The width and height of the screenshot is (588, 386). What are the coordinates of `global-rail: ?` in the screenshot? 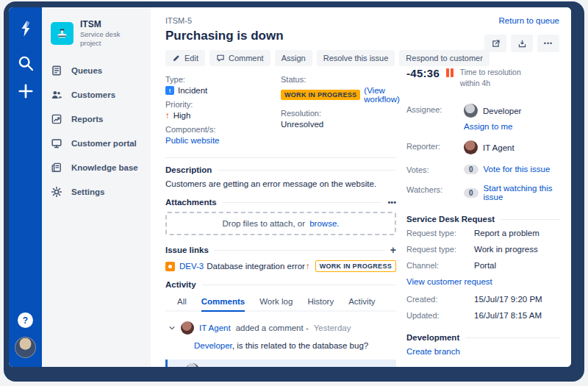 It's located at (25, 187).